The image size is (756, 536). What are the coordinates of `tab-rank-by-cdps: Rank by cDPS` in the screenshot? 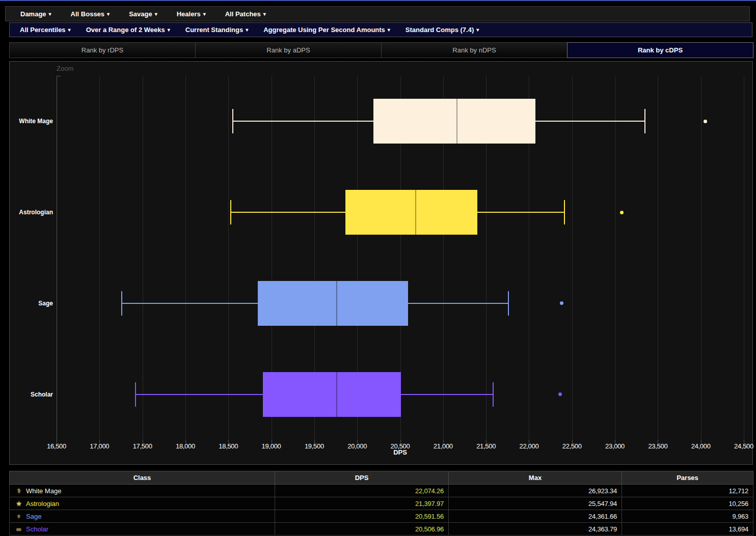 It's located at (660, 50).